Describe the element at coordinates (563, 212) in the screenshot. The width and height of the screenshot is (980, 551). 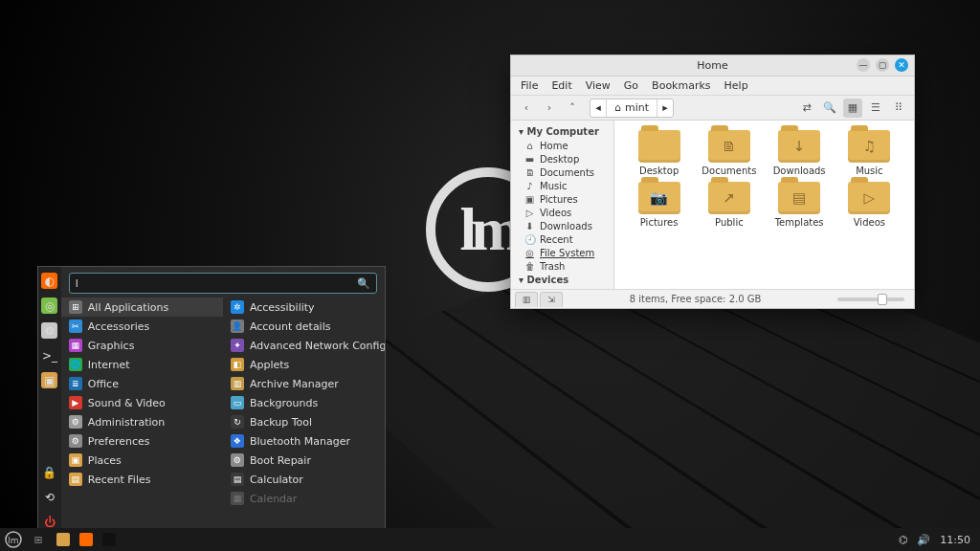
I see `sidebar-item-videos: ▷Videos` at that location.